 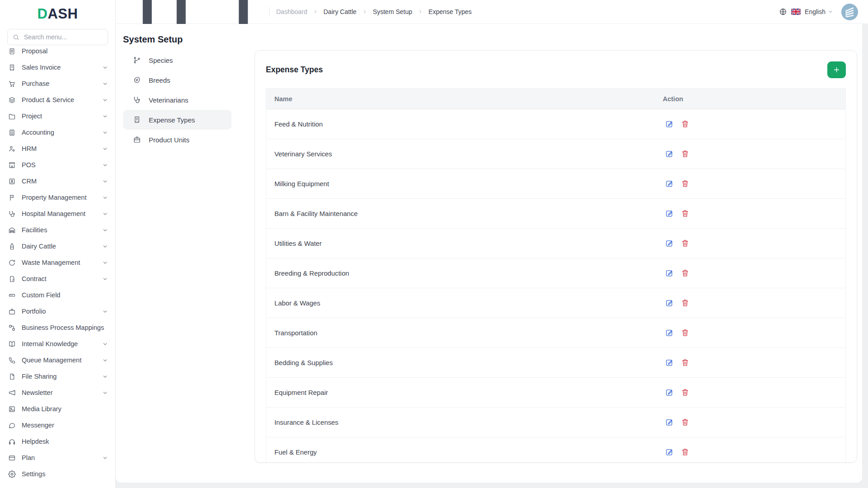 What do you see at coordinates (177, 100) in the screenshot?
I see `setup-nav-item-veterinarians: Veterinarians` at bounding box center [177, 100].